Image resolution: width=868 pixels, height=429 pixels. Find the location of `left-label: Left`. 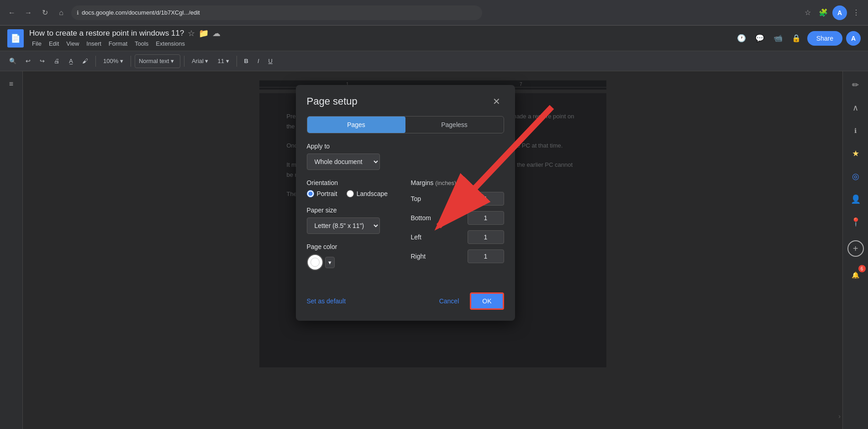

left-label: Left is located at coordinates (425, 237).